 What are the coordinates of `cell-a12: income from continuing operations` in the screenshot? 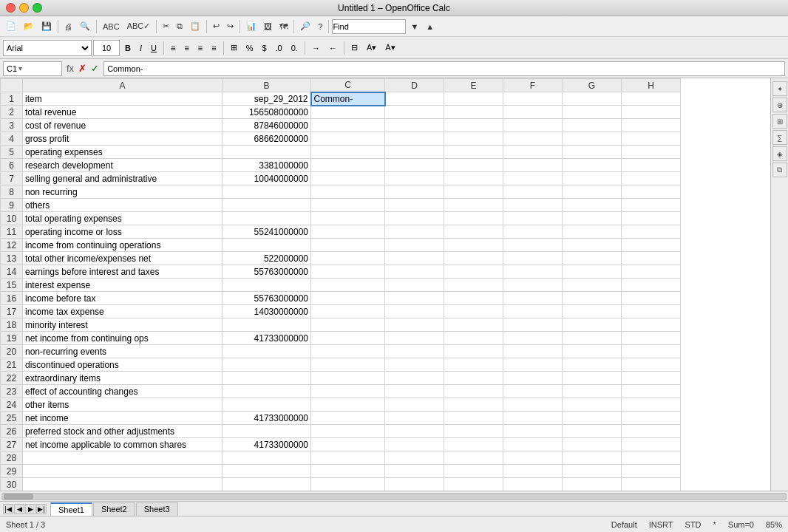 It's located at (123, 245).